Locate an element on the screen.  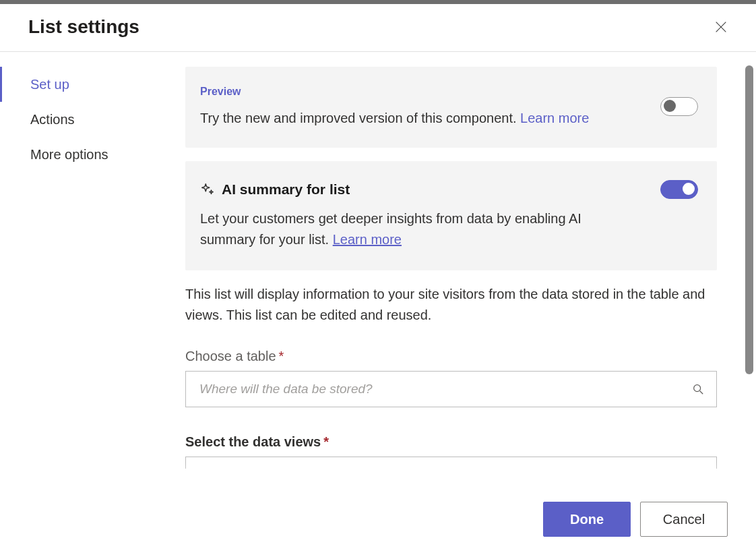
sparkle-icon is located at coordinates (208, 189).